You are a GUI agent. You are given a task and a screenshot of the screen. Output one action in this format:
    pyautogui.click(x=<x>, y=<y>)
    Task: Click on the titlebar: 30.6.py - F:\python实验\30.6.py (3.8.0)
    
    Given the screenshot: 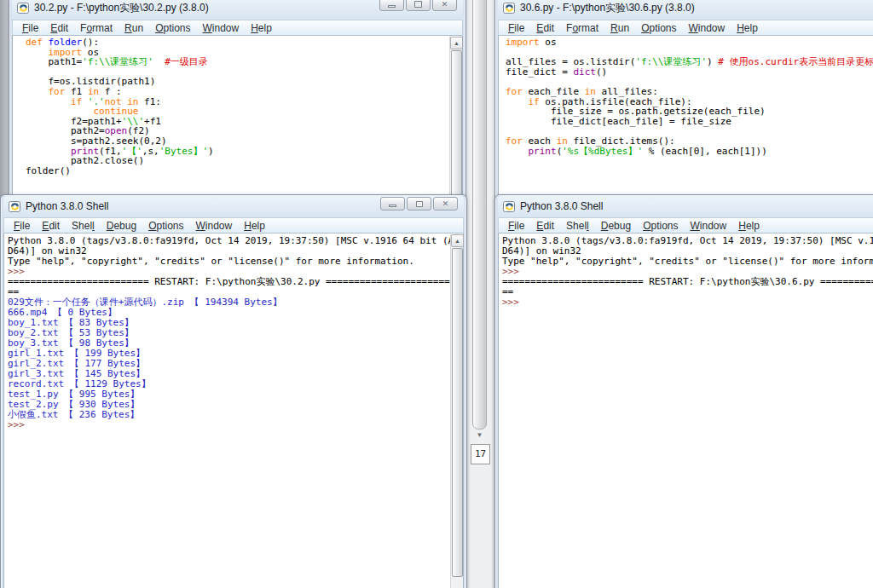 What is the action you would take?
    pyautogui.click(x=685, y=10)
    